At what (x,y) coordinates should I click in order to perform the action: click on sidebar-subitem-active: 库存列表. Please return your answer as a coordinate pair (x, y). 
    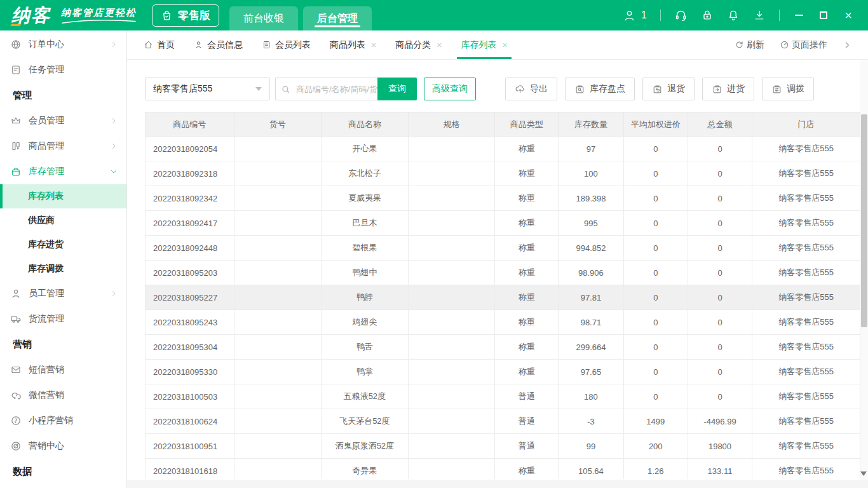
    Looking at the image, I should click on (64, 196).